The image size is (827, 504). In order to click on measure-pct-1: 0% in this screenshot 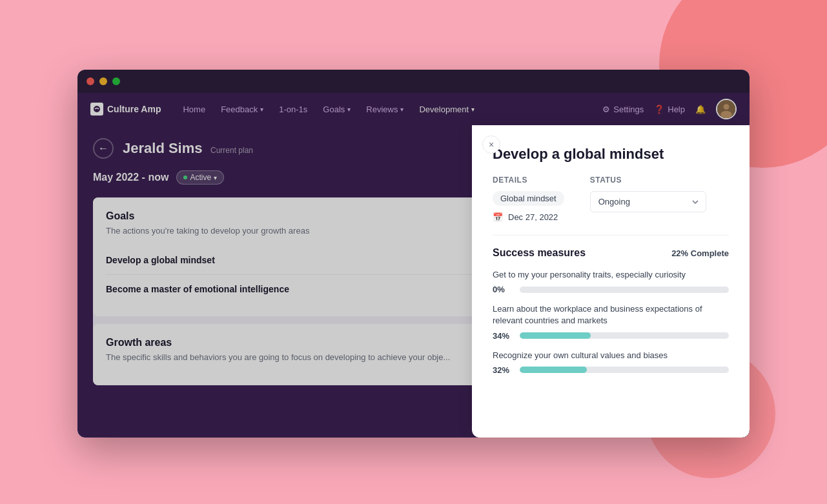, I will do `click(503, 289)`.